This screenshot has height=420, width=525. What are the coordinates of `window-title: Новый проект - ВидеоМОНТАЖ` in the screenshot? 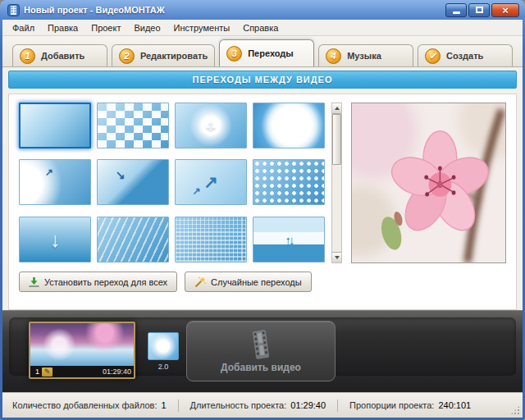 It's located at (235, 10).